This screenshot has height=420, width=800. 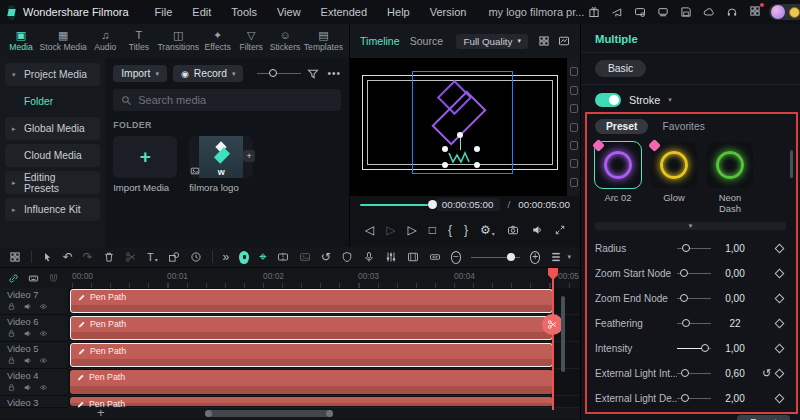 What do you see at coordinates (109, 257) in the screenshot?
I see `delete-icon` at bounding box center [109, 257].